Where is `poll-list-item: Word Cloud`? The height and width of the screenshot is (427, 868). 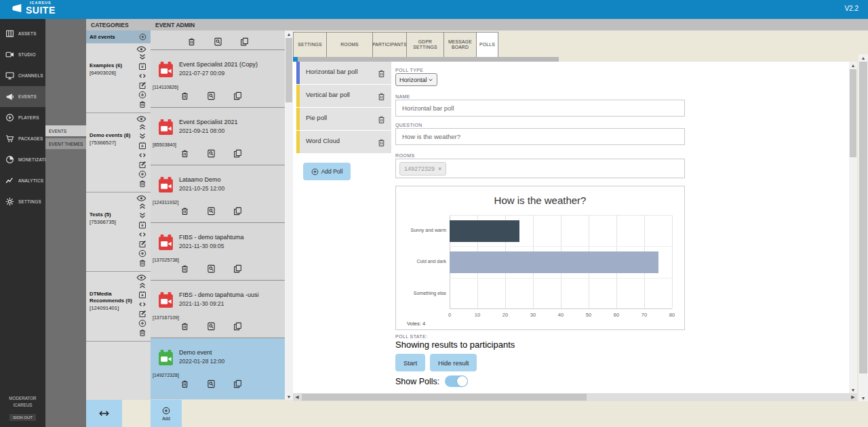 poll-list-item: Word Cloud is located at coordinates (344, 142).